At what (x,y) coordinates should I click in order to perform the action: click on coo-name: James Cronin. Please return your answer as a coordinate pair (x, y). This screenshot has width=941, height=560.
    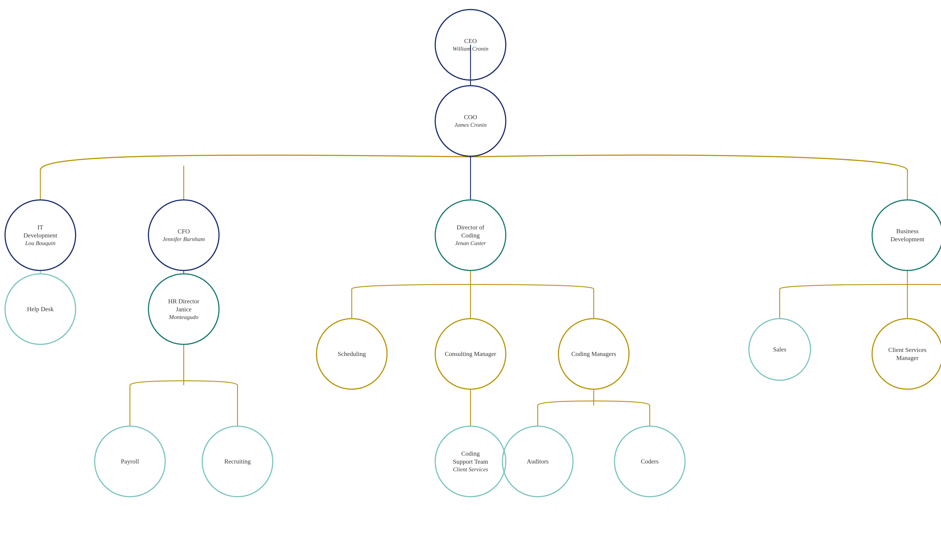
    Looking at the image, I should click on (470, 125).